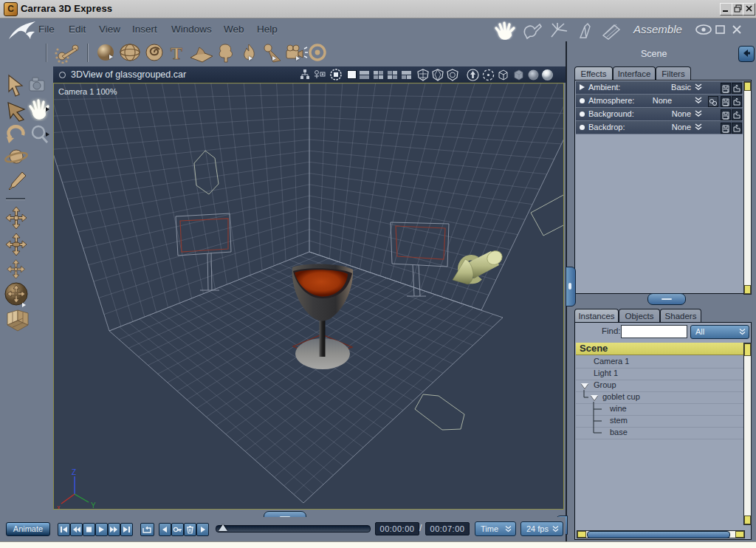 The width and height of the screenshot is (756, 548). What do you see at coordinates (663, 421) in the screenshot?
I see `tree-row-stem: stem` at bounding box center [663, 421].